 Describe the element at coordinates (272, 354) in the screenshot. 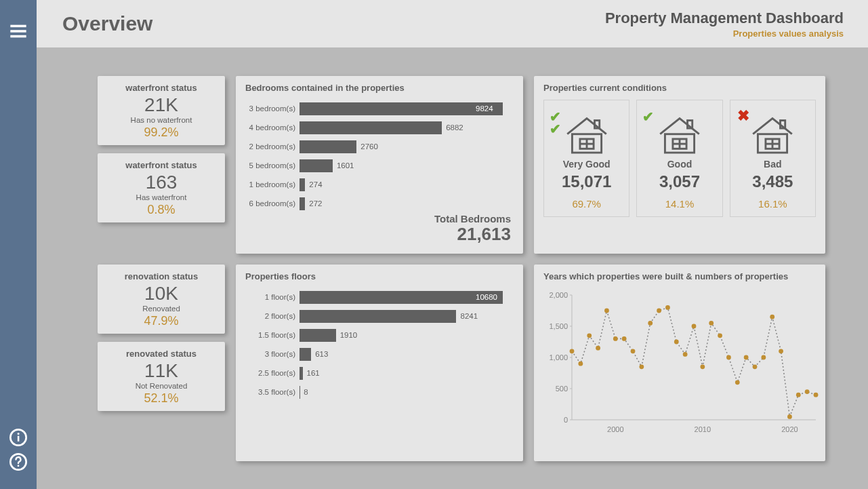

I see `bar-label: 3 floor(s)` at that location.